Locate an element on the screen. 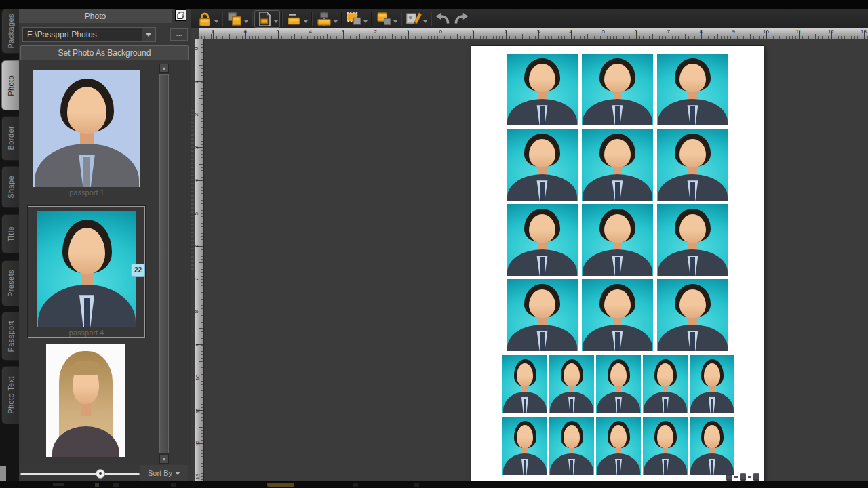  ruler-tick-label: 3 is located at coordinates (197, 147).